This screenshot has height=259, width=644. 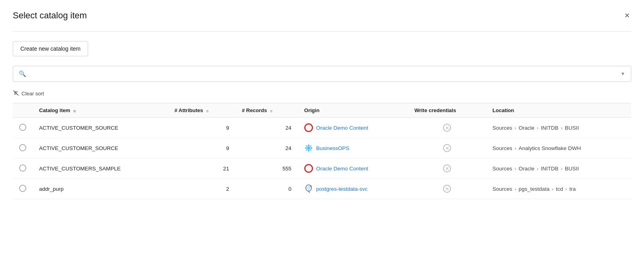 What do you see at coordinates (202, 168) in the screenshot?
I see `row-attributes: 21` at bounding box center [202, 168].